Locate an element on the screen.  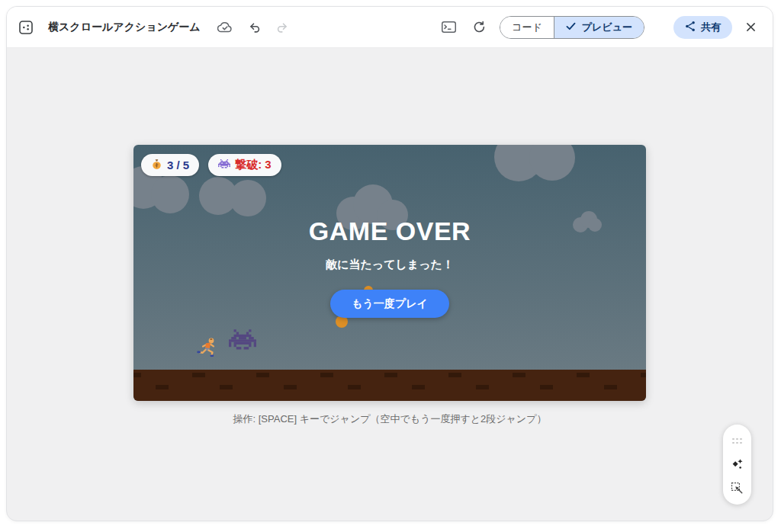
artifact-icon is located at coordinates (26, 27).